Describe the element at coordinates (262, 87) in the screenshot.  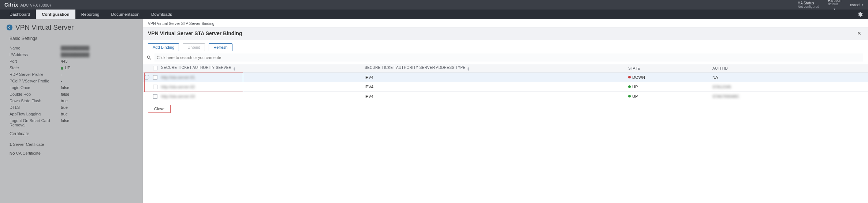
I see `cell-sta-server: http://sta-server-02` at that location.